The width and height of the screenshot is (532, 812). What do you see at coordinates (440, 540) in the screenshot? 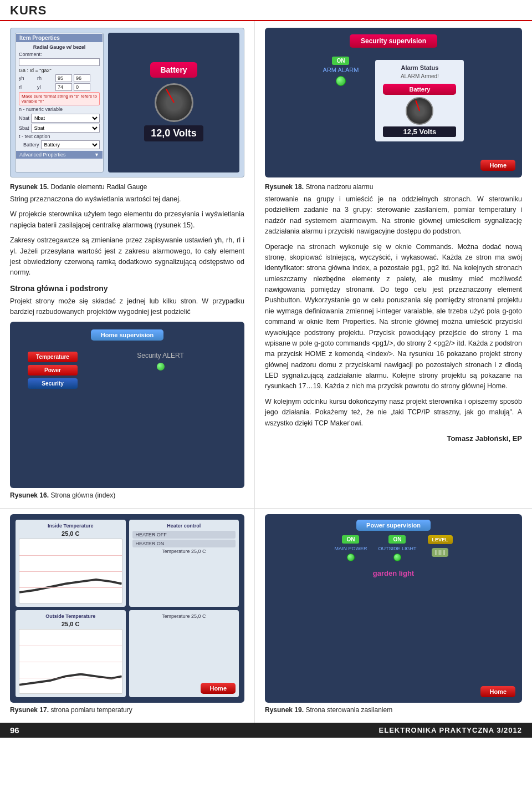
I see `level-badge: LEVEL` at bounding box center [440, 540].